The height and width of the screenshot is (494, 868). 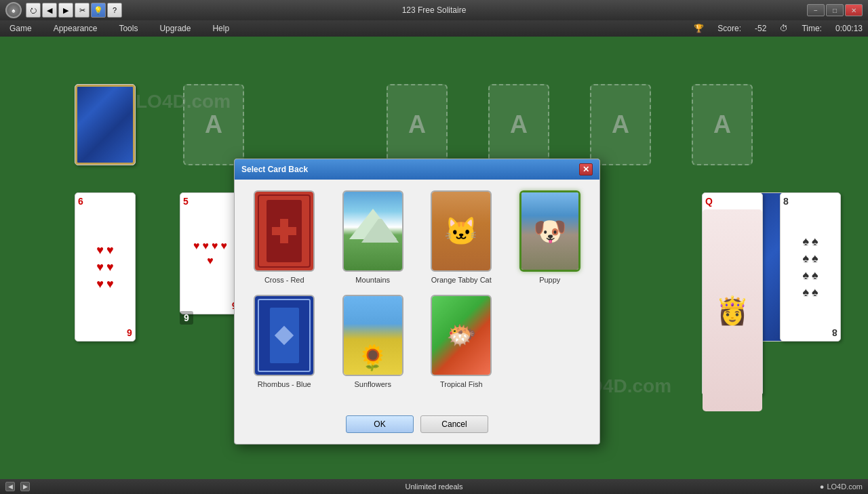 What do you see at coordinates (284, 335) in the screenshot?
I see `card-thumb-rhombus-blue` at bounding box center [284, 335].